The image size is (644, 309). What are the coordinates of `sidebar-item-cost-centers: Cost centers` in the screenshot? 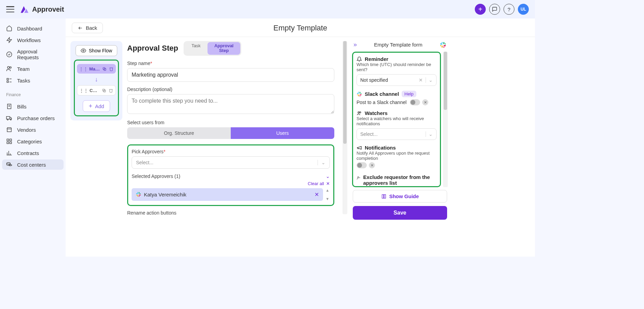 It's located at (33, 165).